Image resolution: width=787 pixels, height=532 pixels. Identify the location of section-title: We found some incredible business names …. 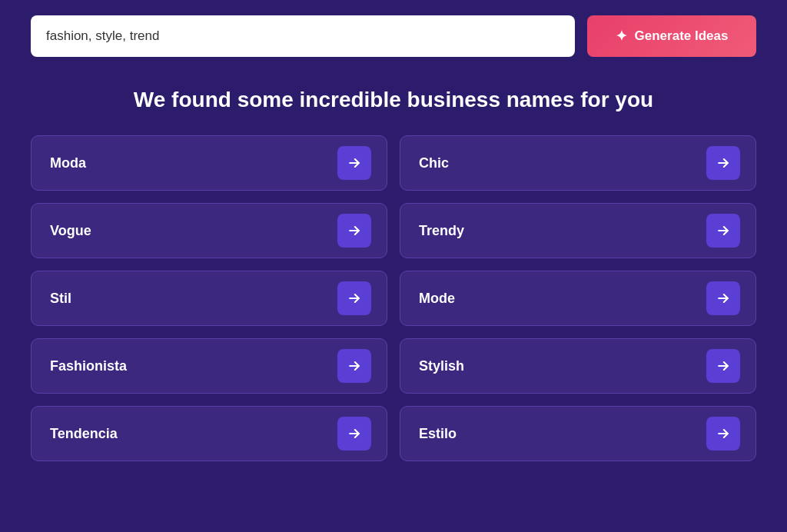
(394, 100).